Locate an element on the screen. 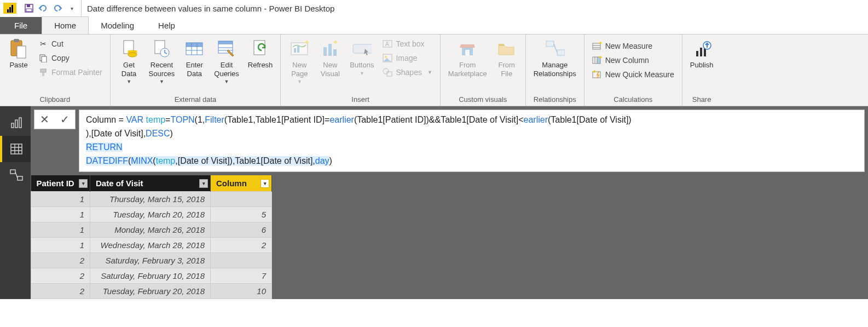 The width and height of the screenshot is (868, 327). cell-date-of-visit: Monday, March 26, 2018 is located at coordinates (151, 230).